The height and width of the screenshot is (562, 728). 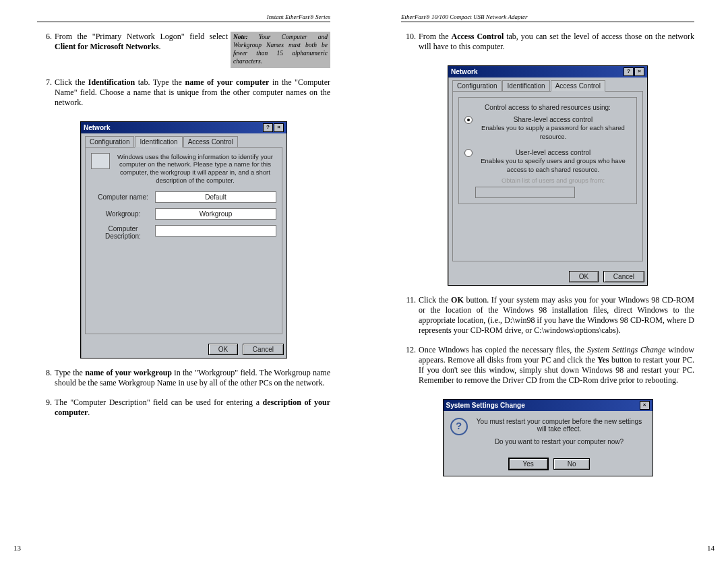 What do you see at coordinates (183, 50) in the screenshot?
I see `step-6: 6. Note: Your Computer and Workgroup Nam…` at bounding box center [183, 50].